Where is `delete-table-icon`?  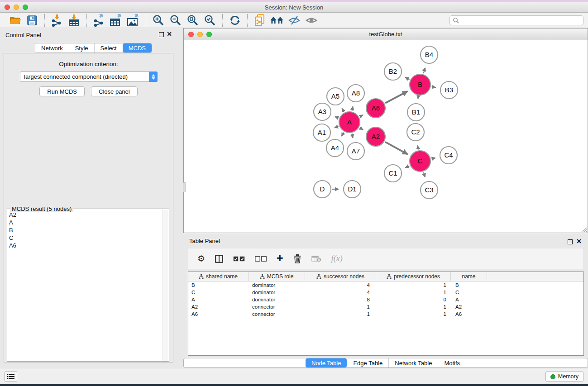
delete-table-icon is located at coordinates (316, 259).